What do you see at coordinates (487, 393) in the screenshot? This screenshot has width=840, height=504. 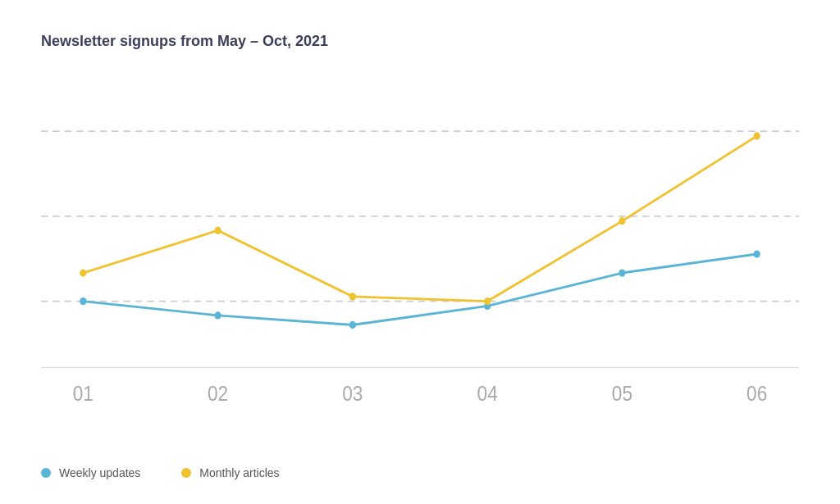 I see `svg-text: 04` at bounding box center [487, 393].